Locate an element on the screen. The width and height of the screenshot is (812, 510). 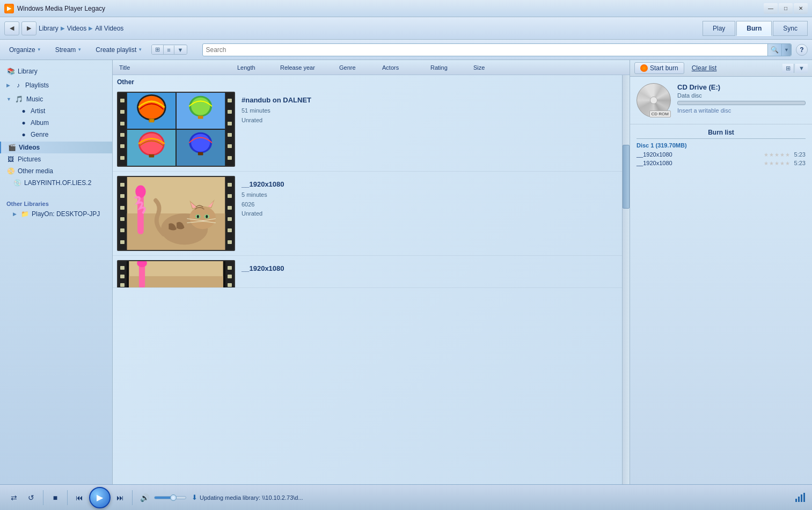
close-button: ✕ is located at coordinates (801, 9).